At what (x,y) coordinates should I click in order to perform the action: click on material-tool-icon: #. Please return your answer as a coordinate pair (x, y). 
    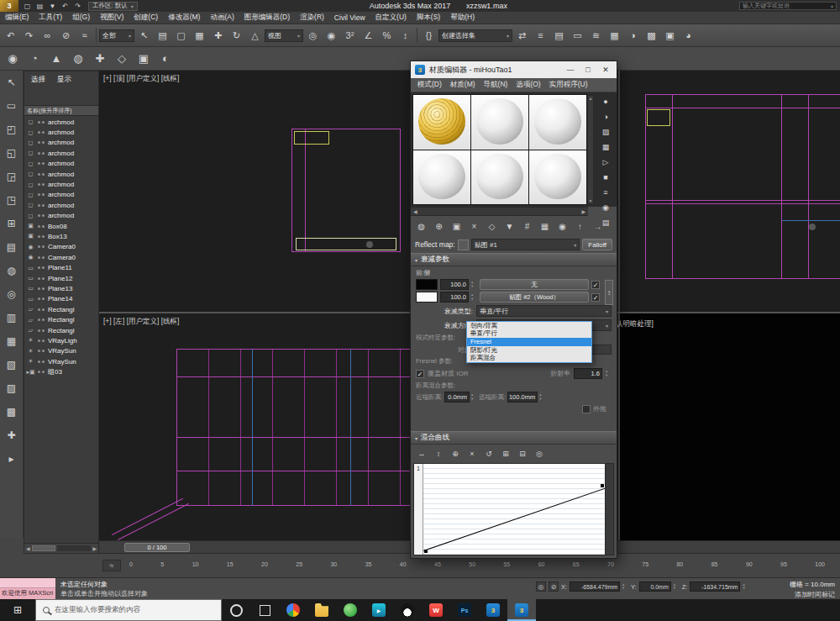
    Looking at the image, I should click on (528, 227).